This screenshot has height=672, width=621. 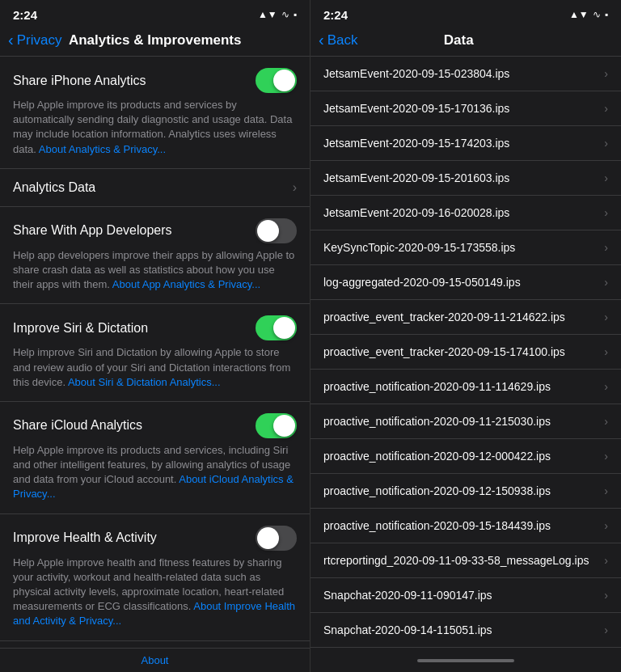 What do you see at coordinates (54, 188) in the screenshot?
I see `setting-label-analytics-data: Analytics Data` at bounding box center [54, 188].